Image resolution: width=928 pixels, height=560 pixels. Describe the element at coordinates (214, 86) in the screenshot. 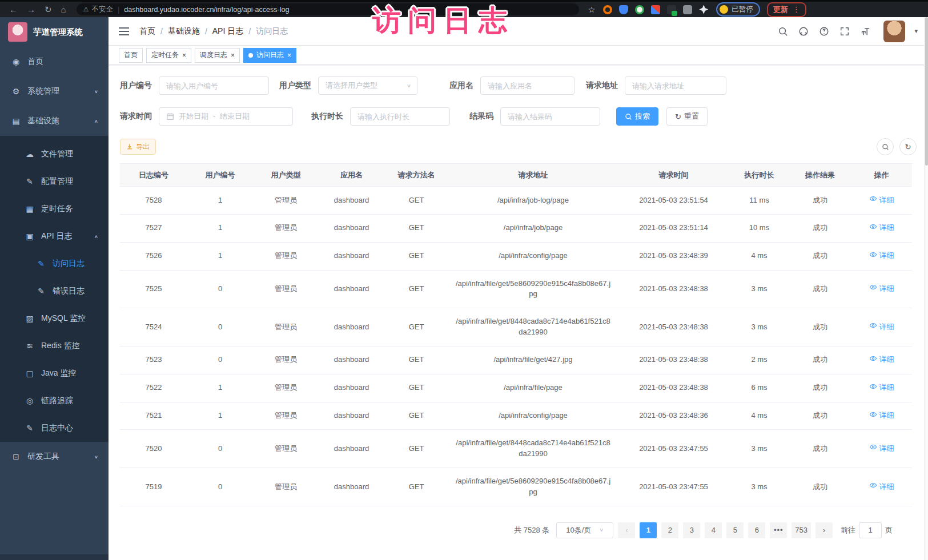

I see `user-id-input` at that location.